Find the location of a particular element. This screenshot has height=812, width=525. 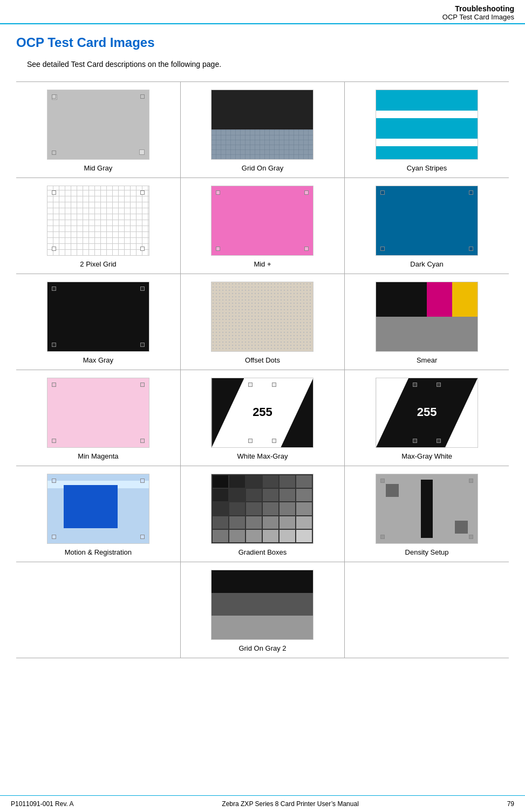

smear-label: Smear is located at coordinates (427, 360).